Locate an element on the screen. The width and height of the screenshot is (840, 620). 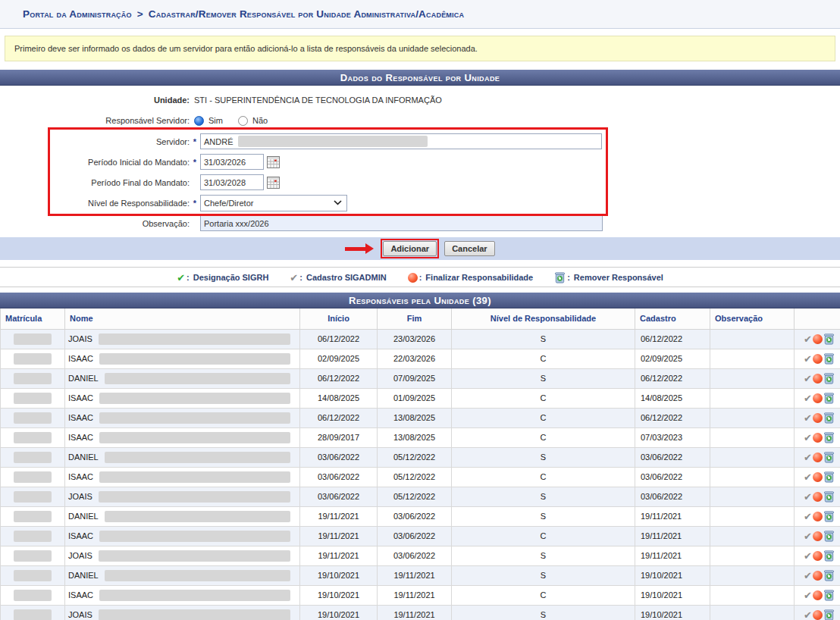
nome-cell: JOAIS is located at coordinates (183, 612).